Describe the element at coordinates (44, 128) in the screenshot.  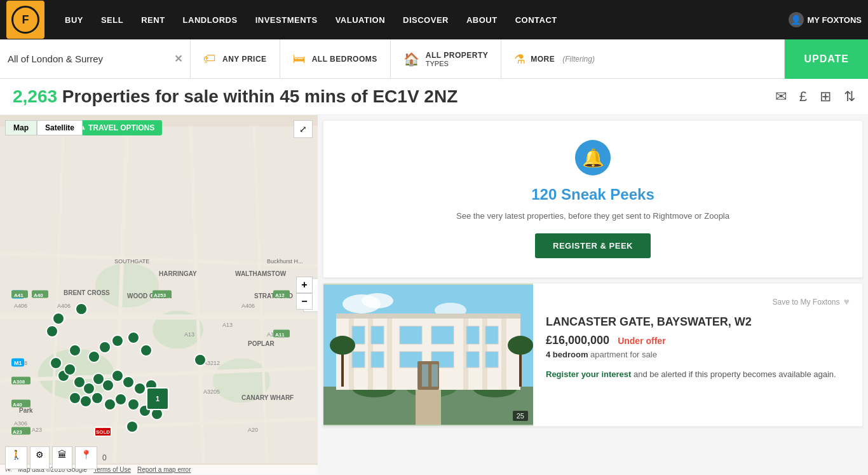
I see `map-view-tabs: Map Satellite` at that location.